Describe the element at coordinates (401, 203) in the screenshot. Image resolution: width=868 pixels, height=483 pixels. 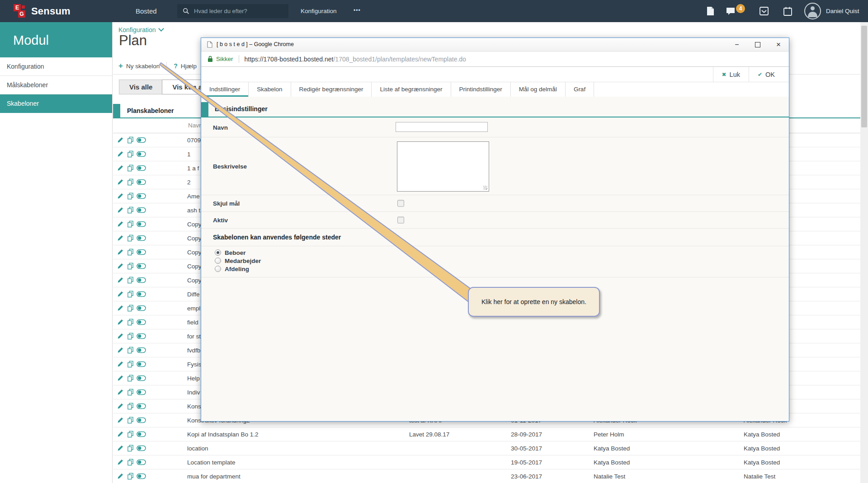
I see `hide-goals-checkbox` at that location.